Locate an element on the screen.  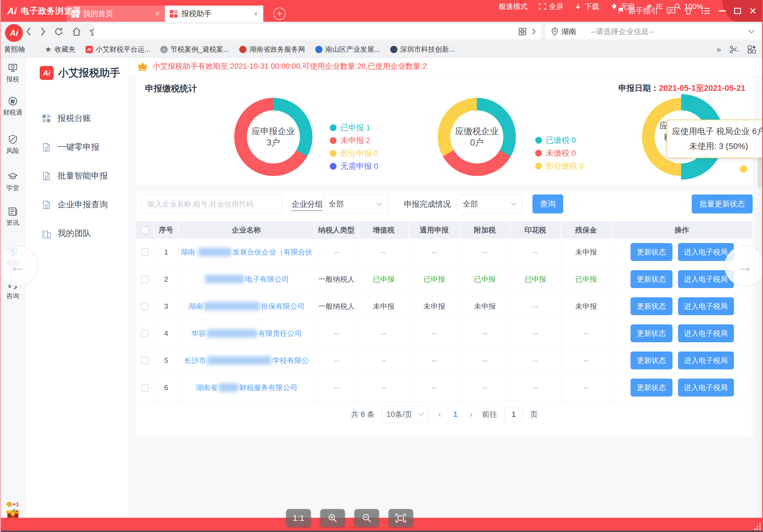
feedback-button is located at coordinates (671, 11).